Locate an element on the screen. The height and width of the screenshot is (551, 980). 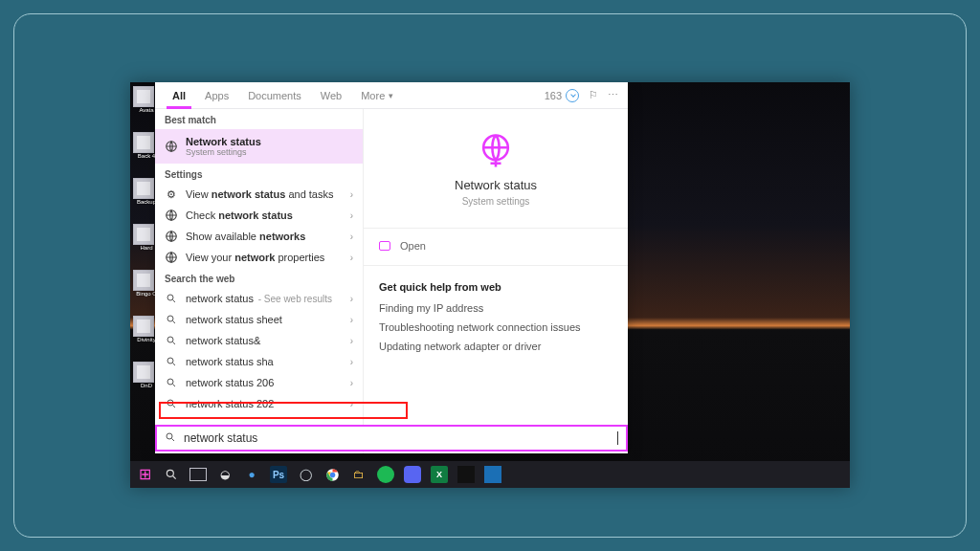
rewards-icon is located at coordinates (572, 96).